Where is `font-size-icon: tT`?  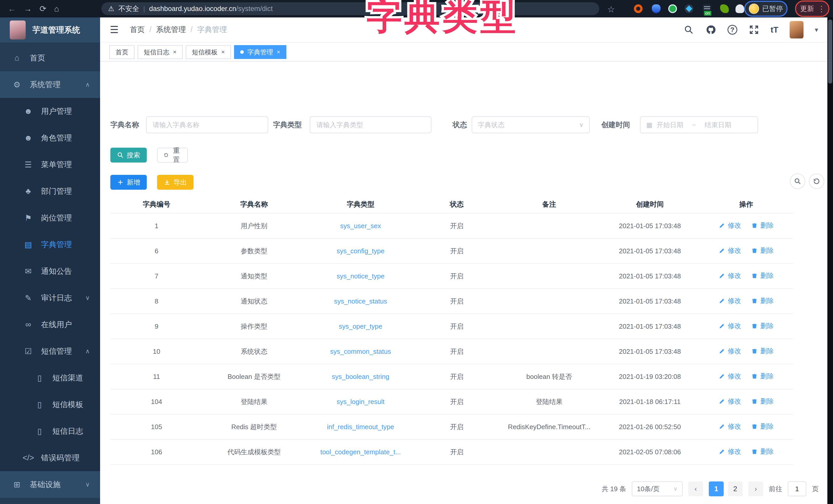
font-size-icon: tT is located at coordinates (775, 30).